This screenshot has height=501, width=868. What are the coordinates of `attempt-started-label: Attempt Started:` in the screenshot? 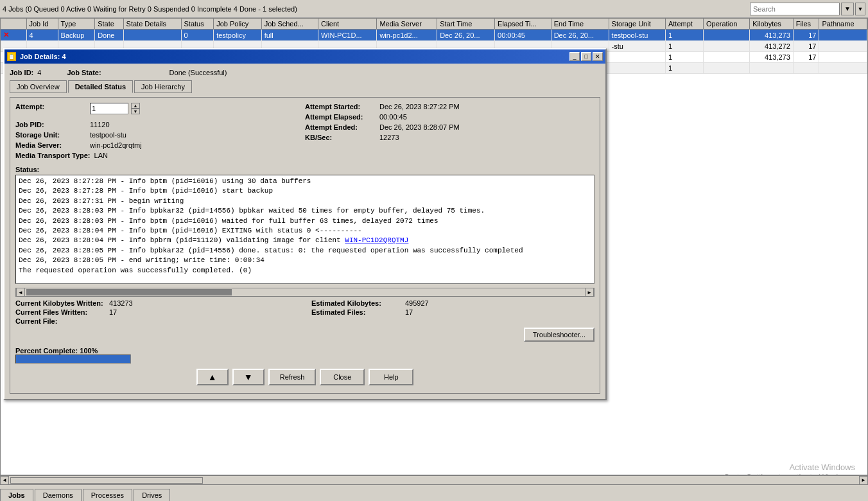 It's located at (340, 107).